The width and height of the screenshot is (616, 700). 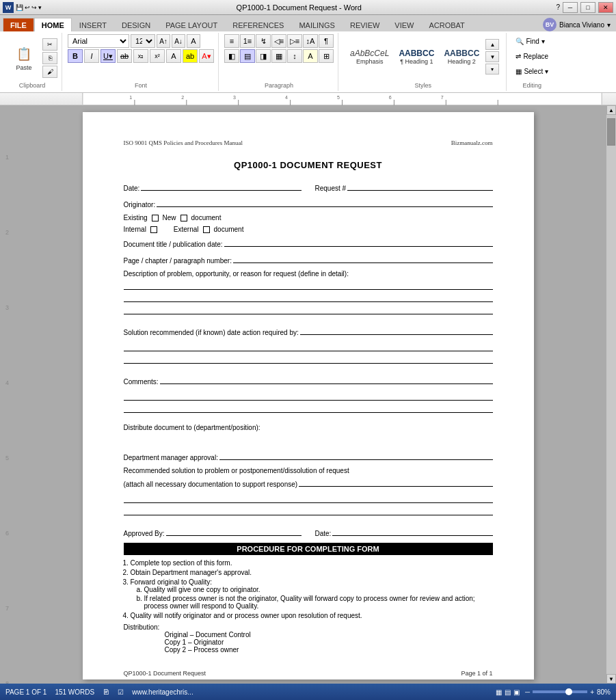 What do you see at coordinates (611, 132) in the screenshot?
I see `scroll-thumb` at bounding box center [611, 132].